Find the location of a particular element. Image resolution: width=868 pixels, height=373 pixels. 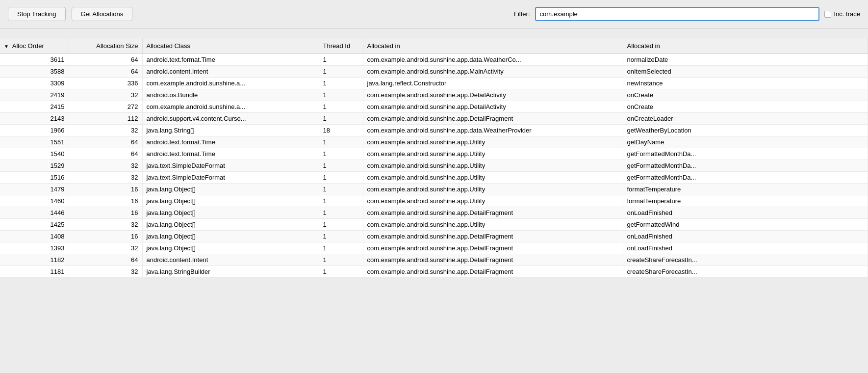

cell-alloc-order: 1446 is located at coordinates (34, 213).